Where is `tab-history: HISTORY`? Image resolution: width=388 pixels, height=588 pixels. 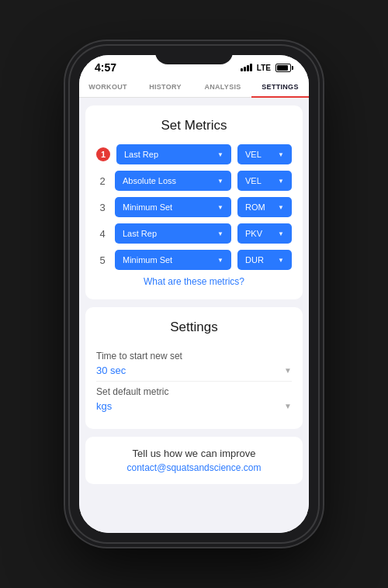
tab-history: HISTORY is located at coordinates (165, 87).